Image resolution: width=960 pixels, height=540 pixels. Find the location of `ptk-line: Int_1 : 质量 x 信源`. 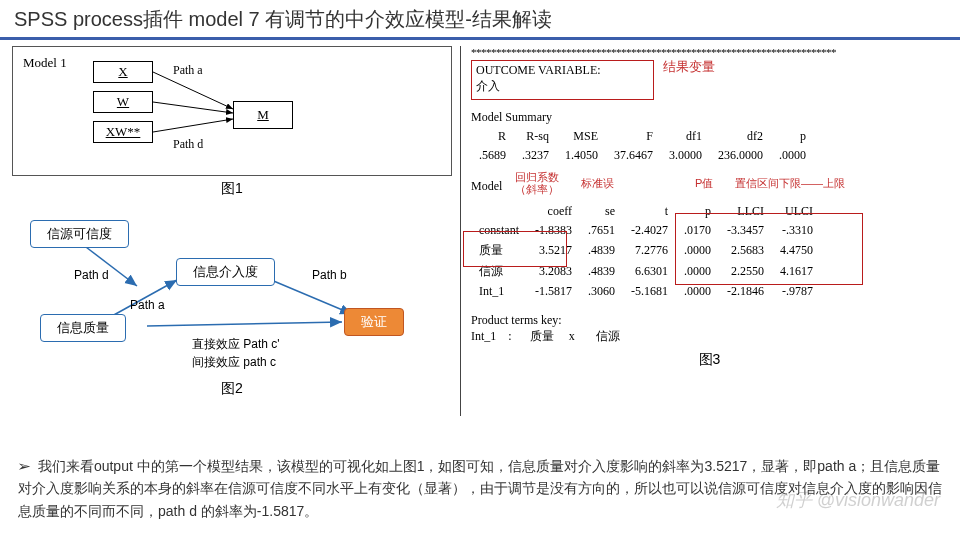

ptk-line: Int_1 : 质量 x 信源 is located at coordinates (710, 336).